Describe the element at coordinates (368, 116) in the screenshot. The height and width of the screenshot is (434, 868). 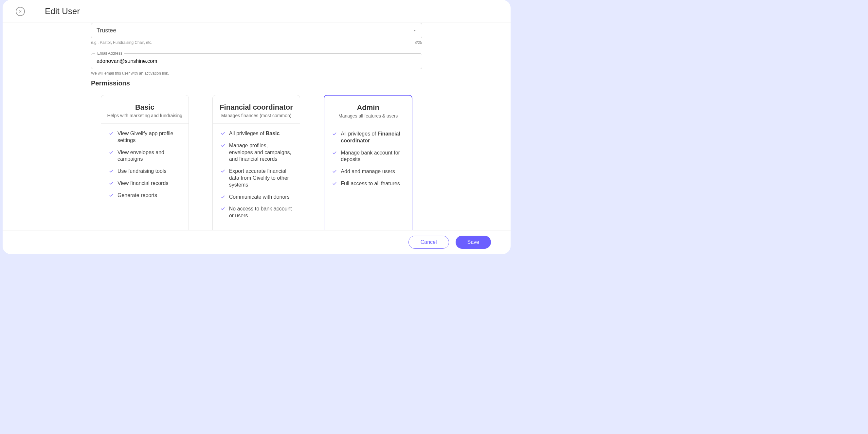
I see `card-subtitle: Manages all features & users` at that location.